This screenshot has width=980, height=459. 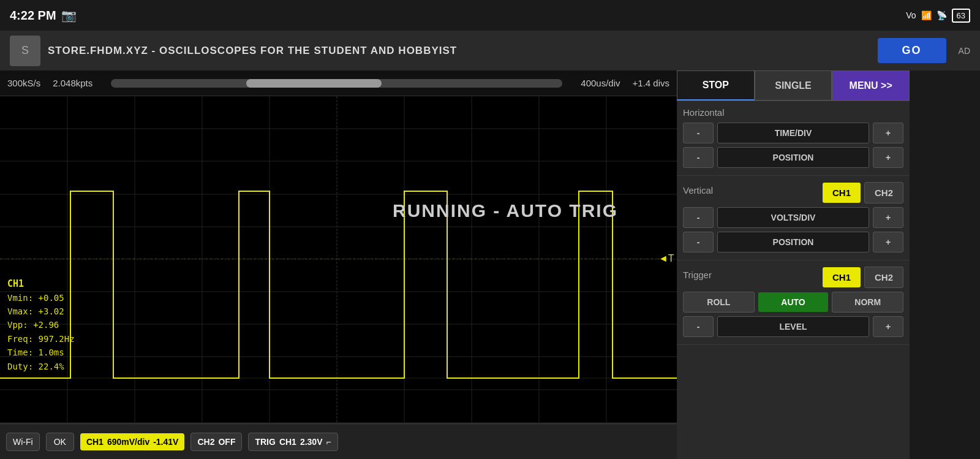 What do you see at coordinates (888, 157) in the screenshot?
I see `horizontal-pos-plus: +` at bounding box center [888, 157].